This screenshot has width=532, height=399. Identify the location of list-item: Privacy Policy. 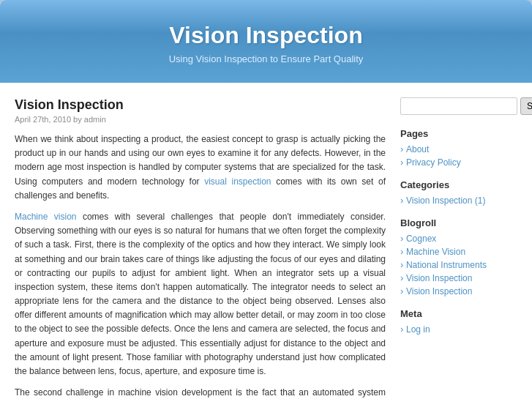
(459, 163).